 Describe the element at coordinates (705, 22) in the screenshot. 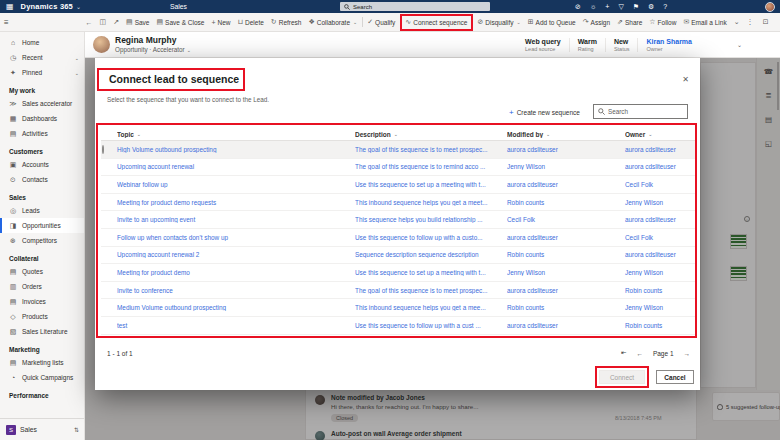

I see `cmd-email-a-link: ✉Email a Link` at that location.